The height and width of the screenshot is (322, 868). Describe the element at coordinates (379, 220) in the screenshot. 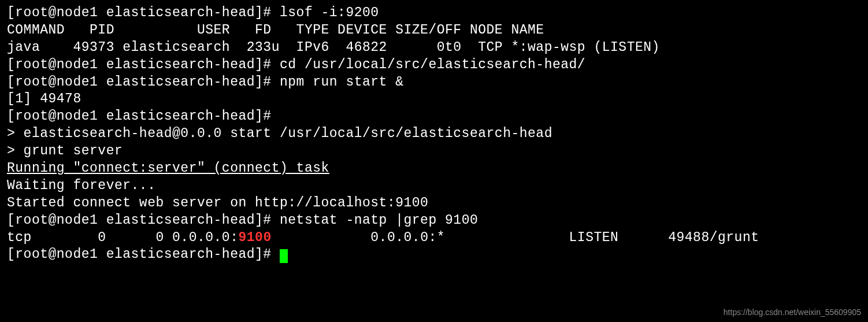

I see `shell-command: netstat -natp |grep 9100` at that location.